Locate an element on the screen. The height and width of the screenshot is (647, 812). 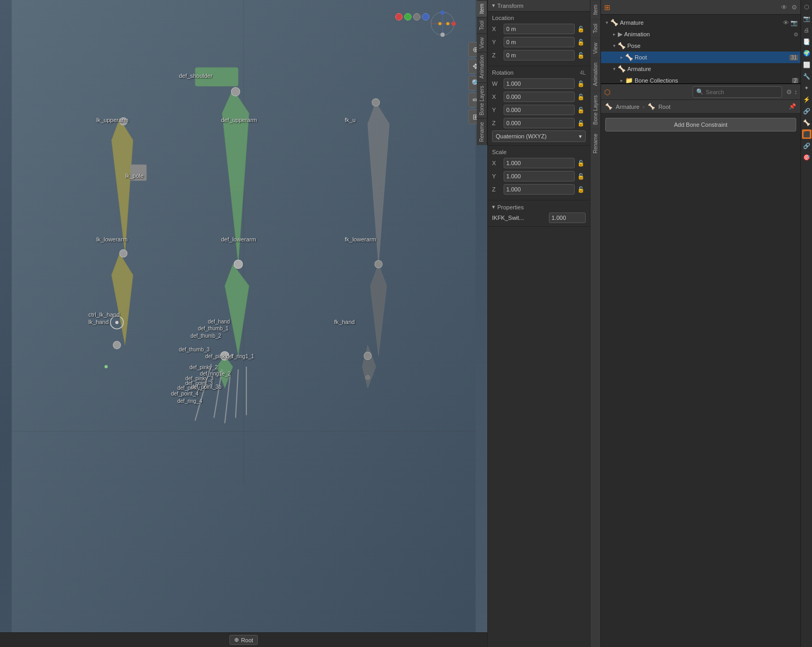
n-tab-rename: Rename is located at coordinates (482, 132).